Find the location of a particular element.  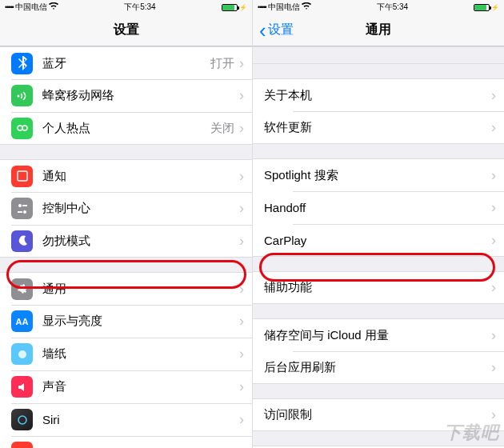

settings-row-蓝牙: 蓝牙打开› is located at coordinates (126, 62).